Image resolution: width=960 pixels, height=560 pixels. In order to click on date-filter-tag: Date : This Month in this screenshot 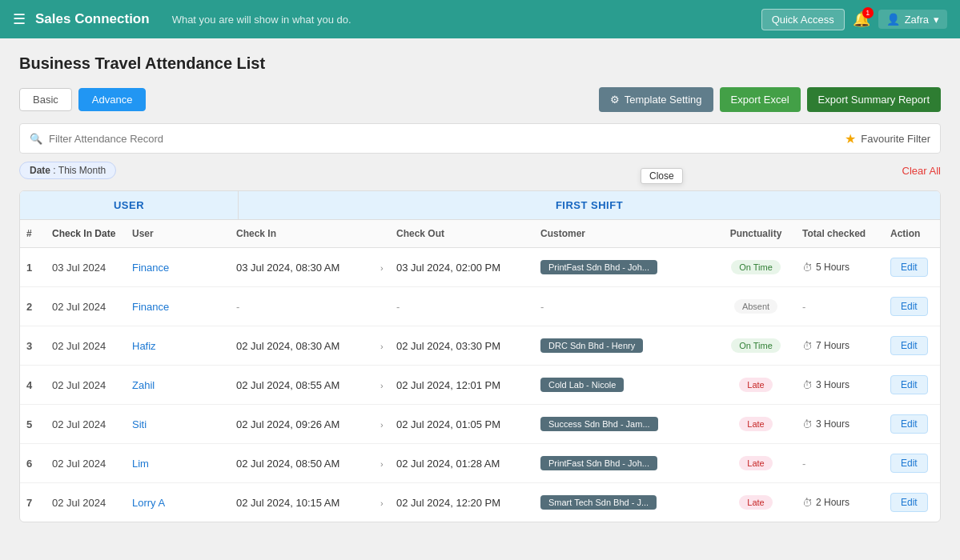, I will do `click(67, 170)`.